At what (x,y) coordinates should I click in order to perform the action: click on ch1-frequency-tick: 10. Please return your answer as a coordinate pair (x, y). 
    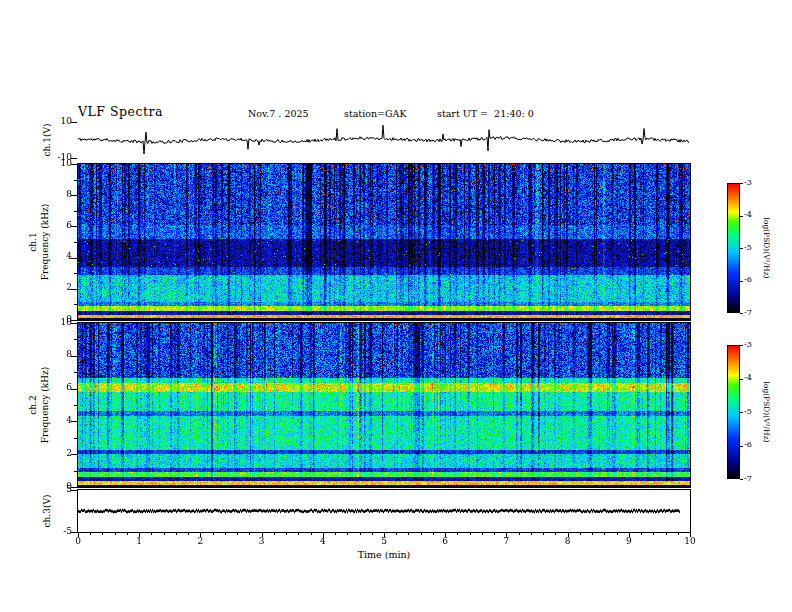
    Looking at the image, I should click on (59, 164).